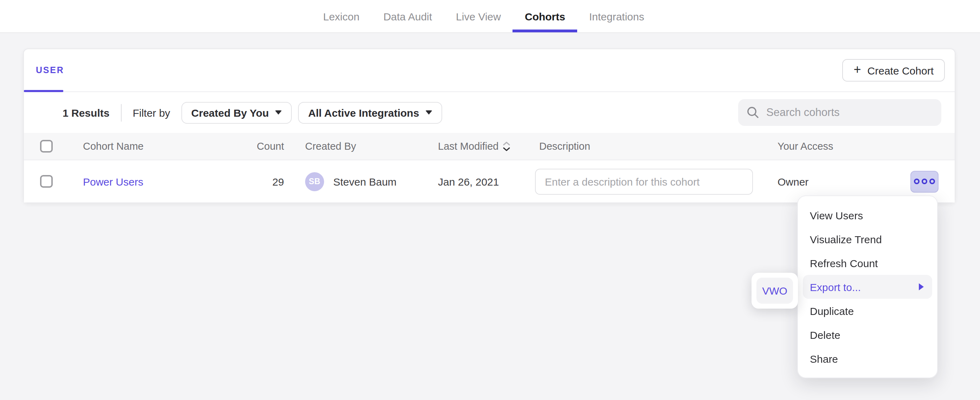 This screenshot has height=400, width=980. I want to click on header-cohort-name: Cohort Name, so click(139, 146).